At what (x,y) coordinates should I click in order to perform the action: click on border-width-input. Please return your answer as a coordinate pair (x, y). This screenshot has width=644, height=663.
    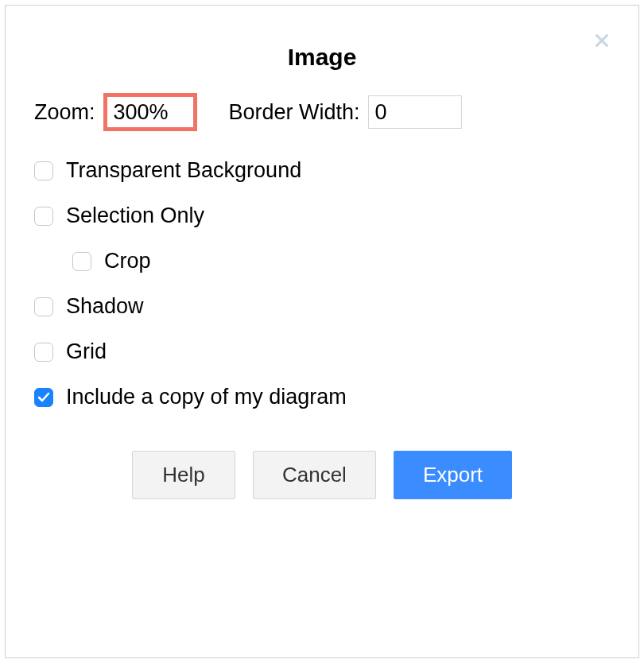
    Looking at the image, I should click on (415, 112).